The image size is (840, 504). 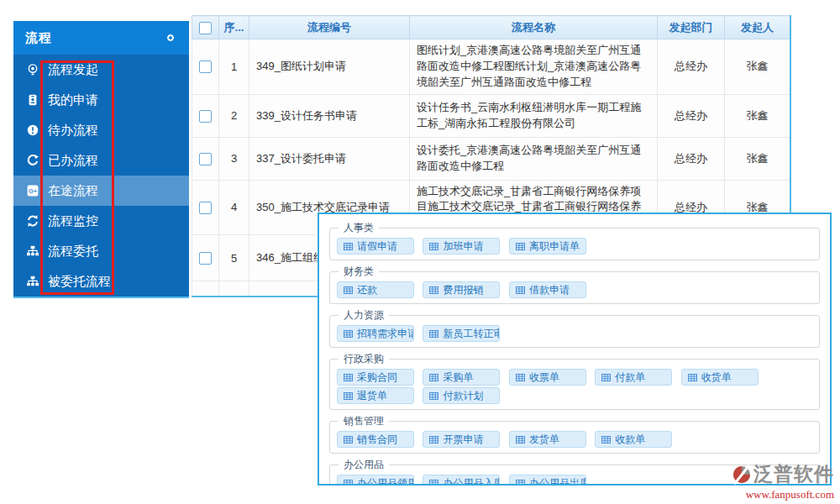 What do you see at coordinates (630, 378) in the screenshot?
I see `template-button-label: 付款单` at bounding box center [630, 378].